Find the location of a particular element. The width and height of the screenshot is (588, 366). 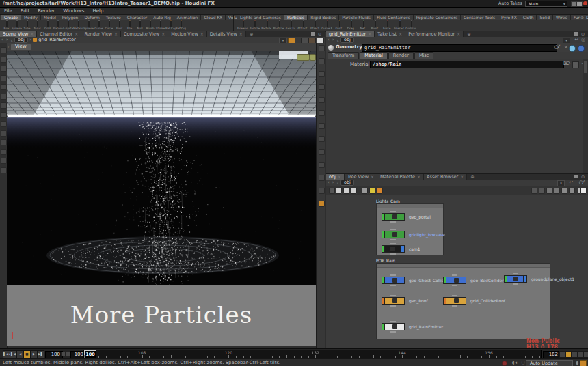

node-gridlight_boxsave: gridlight_boxsave is located at coordinates (393, 235).